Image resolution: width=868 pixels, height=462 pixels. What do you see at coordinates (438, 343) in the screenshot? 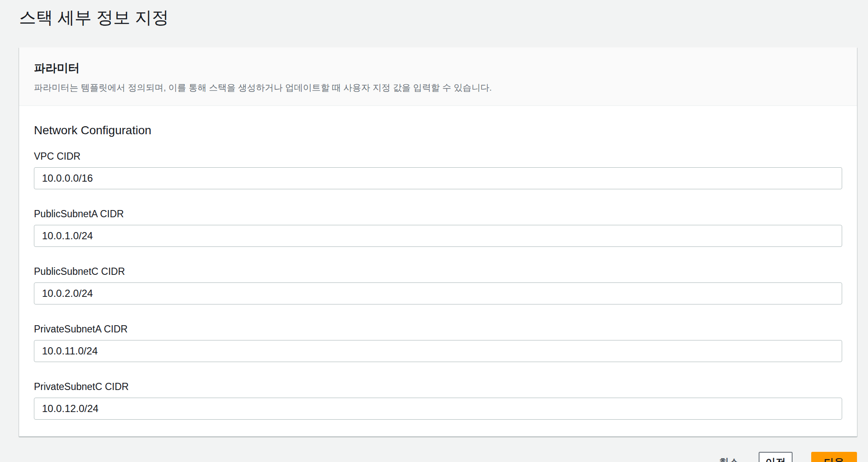
I see `field-private-subnet-a-cidr: PrivateSubnetA CIDR` at bounding box center [438, 343].